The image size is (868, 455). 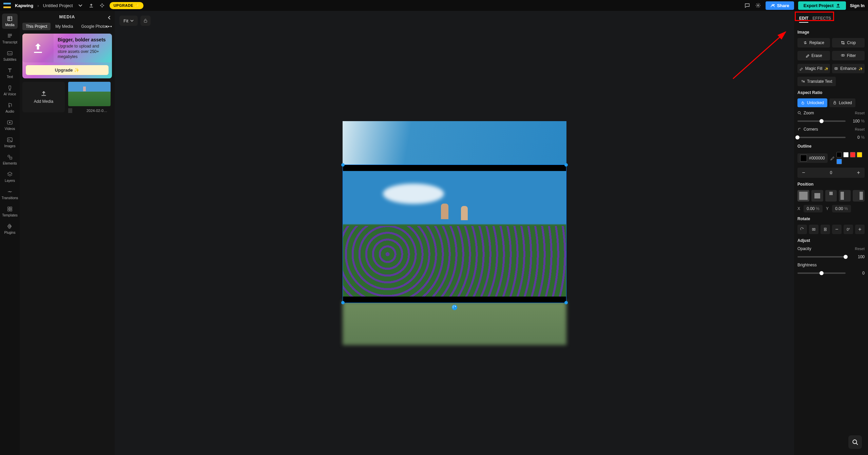 What do you see at coordinates (43, 97) in the screenshot?
I see `add-media-button: Add Media` at bounding box center [43, 97].